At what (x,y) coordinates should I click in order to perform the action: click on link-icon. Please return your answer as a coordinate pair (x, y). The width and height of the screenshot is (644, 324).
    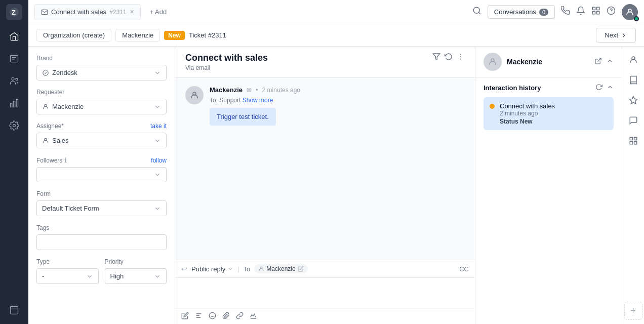
    Looking at the image, I should click on (240, 316).